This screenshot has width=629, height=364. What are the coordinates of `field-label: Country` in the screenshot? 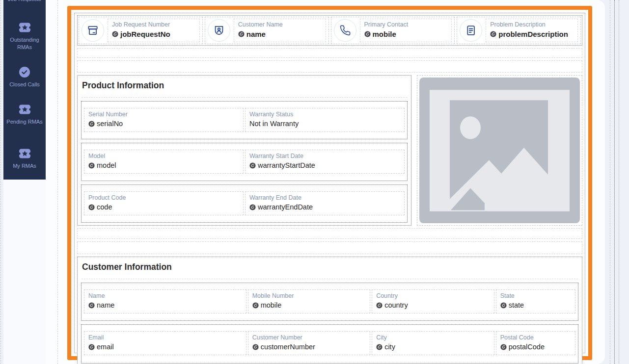 It's located at (433, 296).